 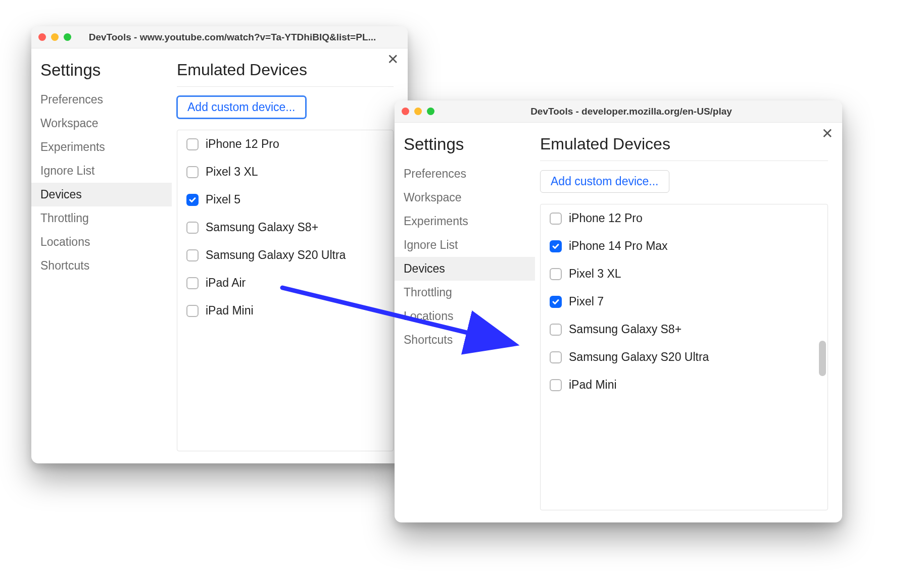 What do you see at coordinates (639, 112) in the screenshot?
I see `window-title: DevTools - developer.mozilla.org/en-US/p…` at bounding box center [639, 112].